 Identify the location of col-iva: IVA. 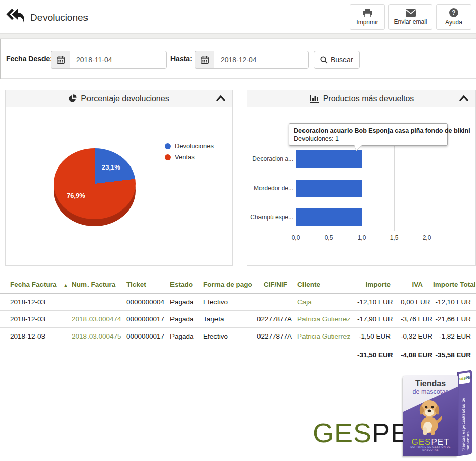
(412, 285).